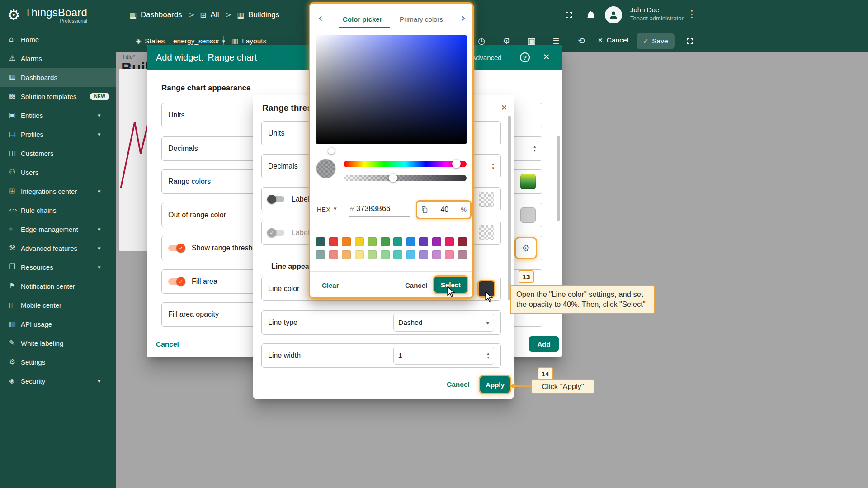  Describe the element at coordinates (534, 149) in the screenshot. I see `decimals-stepper: ▴ ▾` at that location.